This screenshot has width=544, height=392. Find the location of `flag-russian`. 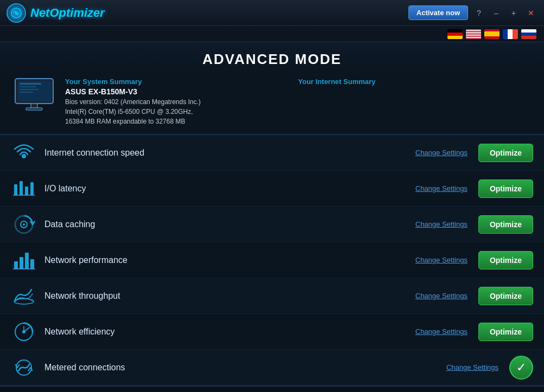

flag-russian is located at coordinates (529, 34).